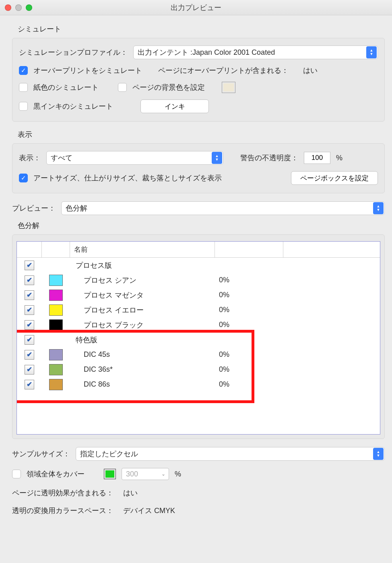 This screenshot has width=392, height=563. I want to click on ink-button: インキ, so click(175, 106).